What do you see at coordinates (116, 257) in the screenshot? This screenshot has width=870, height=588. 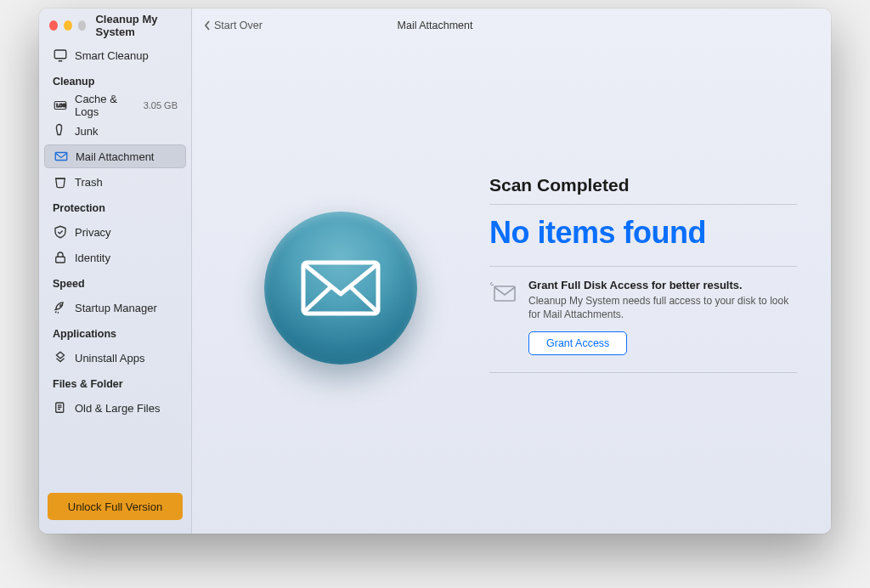 I see `sidebar-item-identity: Identity` at bounding box center [116, 257].